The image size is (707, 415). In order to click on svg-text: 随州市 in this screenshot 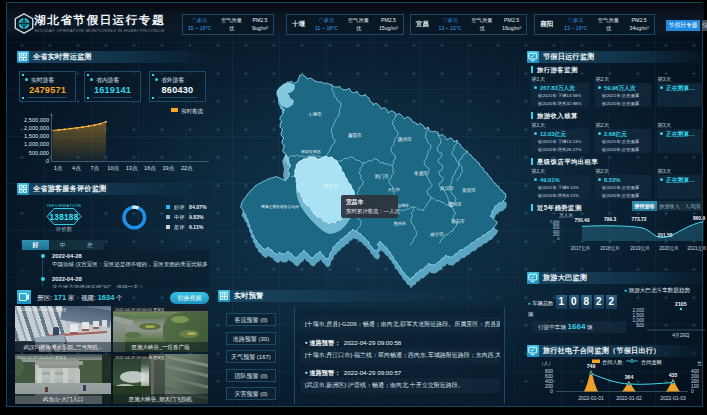, I will do `click(405, 140)`.